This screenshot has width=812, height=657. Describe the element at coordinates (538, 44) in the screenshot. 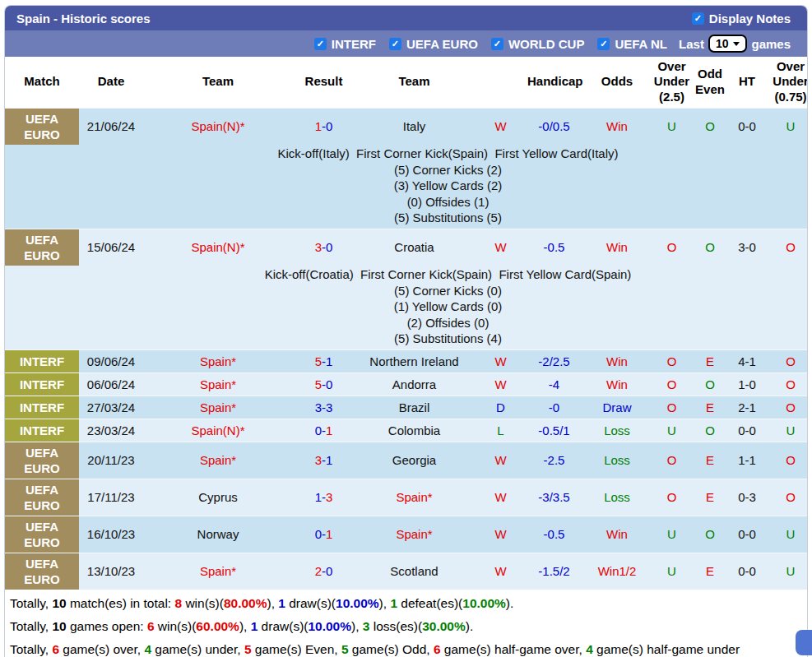

I see `filter-checkbox-world-cup: ✓WORLD CUP` at that location.